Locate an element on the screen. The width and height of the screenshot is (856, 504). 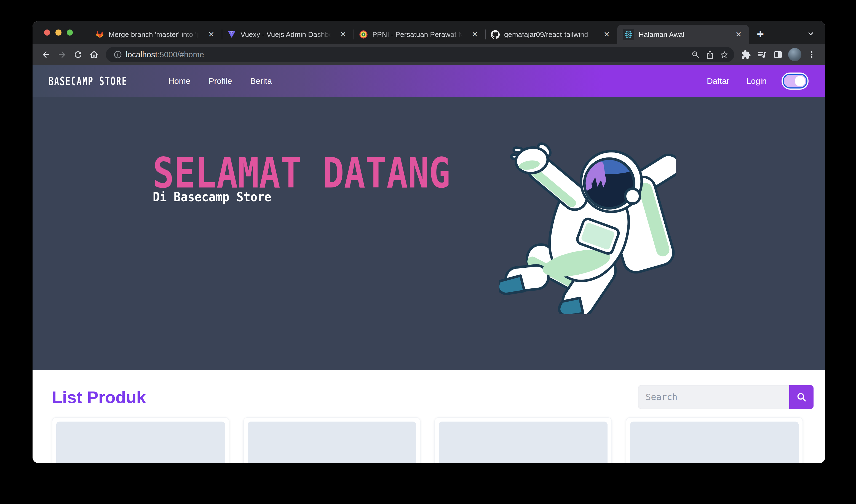
ppni-icon is located at coordinates (363, 34).